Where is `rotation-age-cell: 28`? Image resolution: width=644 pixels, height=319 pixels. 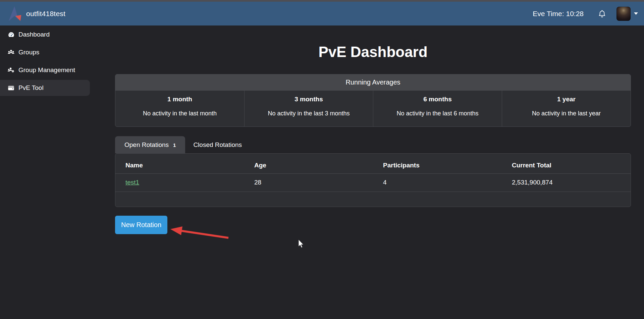 rotation-age-cell: 28 is located at coordinates (309, 183).